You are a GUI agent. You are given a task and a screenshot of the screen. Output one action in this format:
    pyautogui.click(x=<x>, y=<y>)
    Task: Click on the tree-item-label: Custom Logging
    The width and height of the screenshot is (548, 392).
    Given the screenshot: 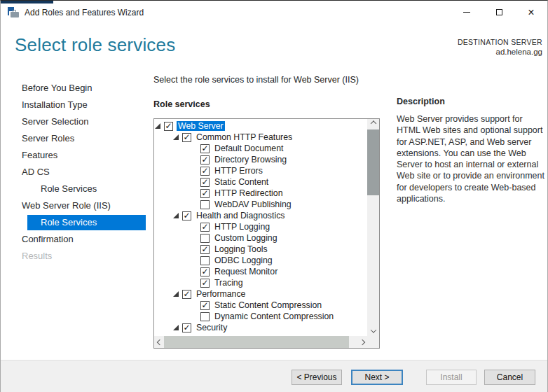 What is the action you would take?
    pyautogui.click(x=246, y=238)
    